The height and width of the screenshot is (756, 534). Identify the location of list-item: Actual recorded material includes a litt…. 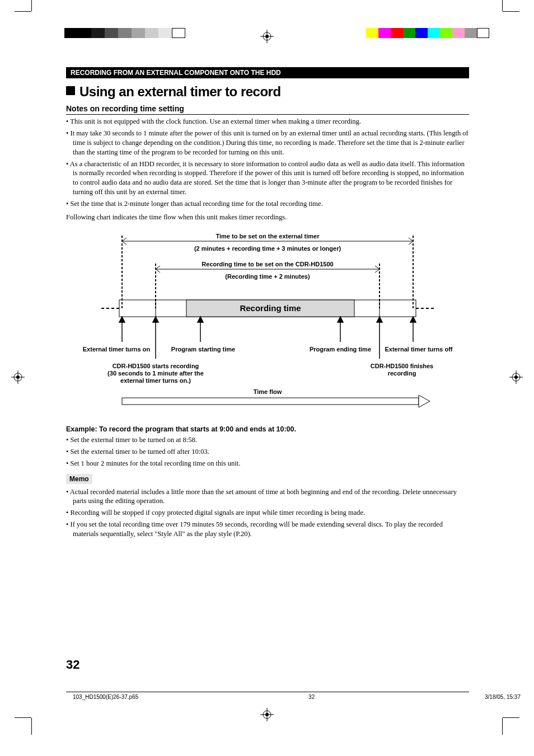
(268, 497).